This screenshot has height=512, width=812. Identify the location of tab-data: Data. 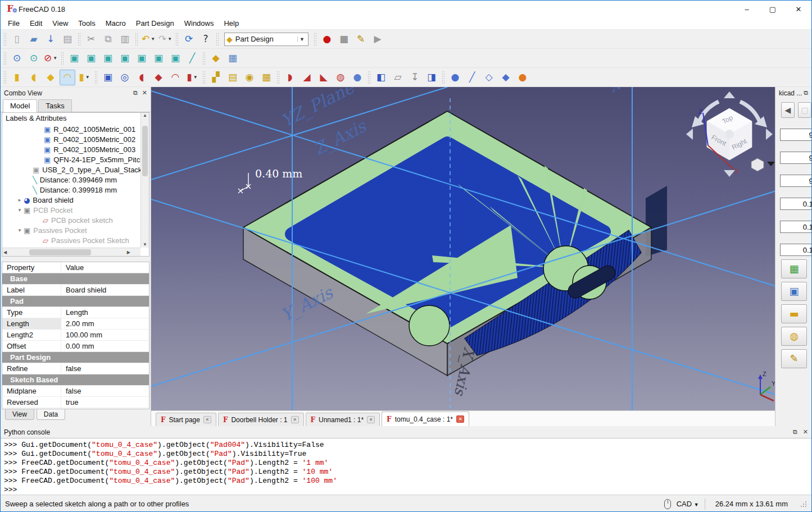
(51, 414).